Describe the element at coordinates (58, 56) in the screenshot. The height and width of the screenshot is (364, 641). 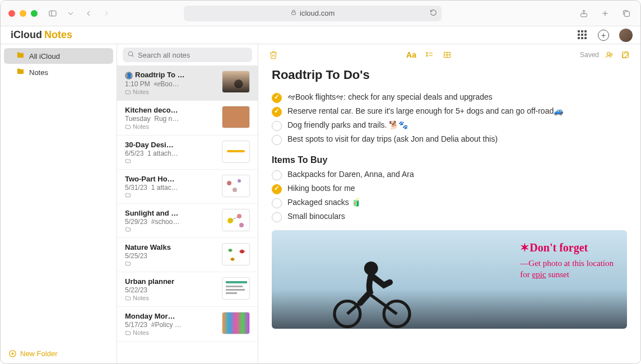
I see `sidebar-folder: All iCloud` at that location.